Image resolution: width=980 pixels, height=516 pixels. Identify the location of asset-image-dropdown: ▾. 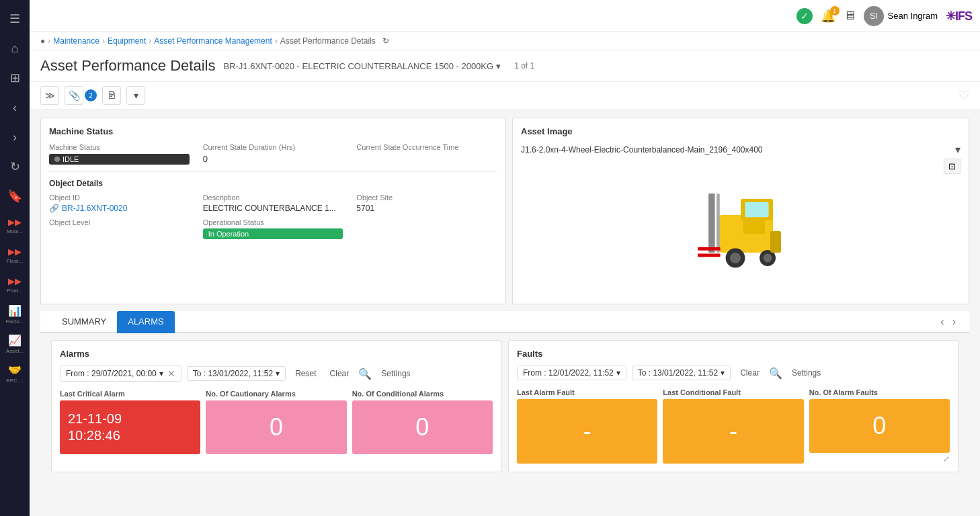
(958, 149).